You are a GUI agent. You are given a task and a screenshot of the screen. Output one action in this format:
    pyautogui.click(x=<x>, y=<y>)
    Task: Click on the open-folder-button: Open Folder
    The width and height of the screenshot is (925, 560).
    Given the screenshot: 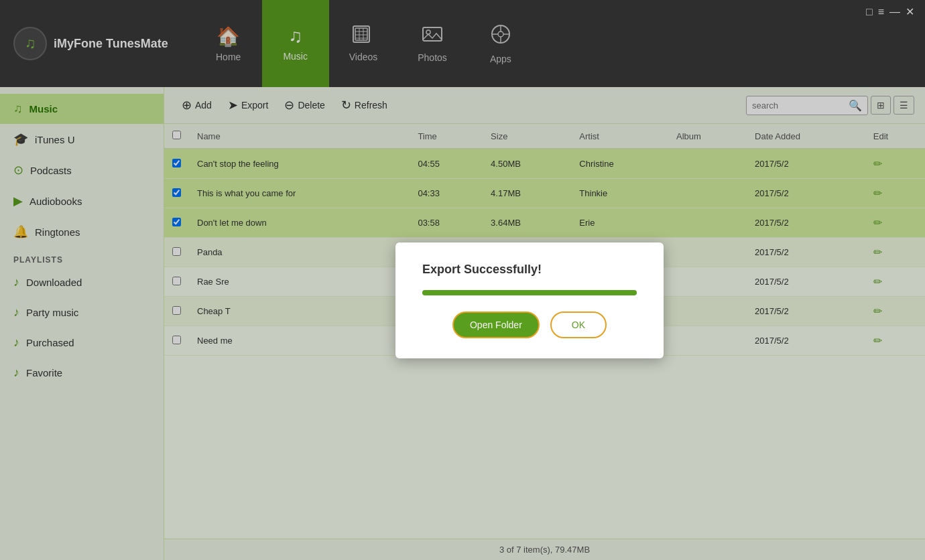 What is the action you would take?
    pyautogui.click(x=496, y=325)
    